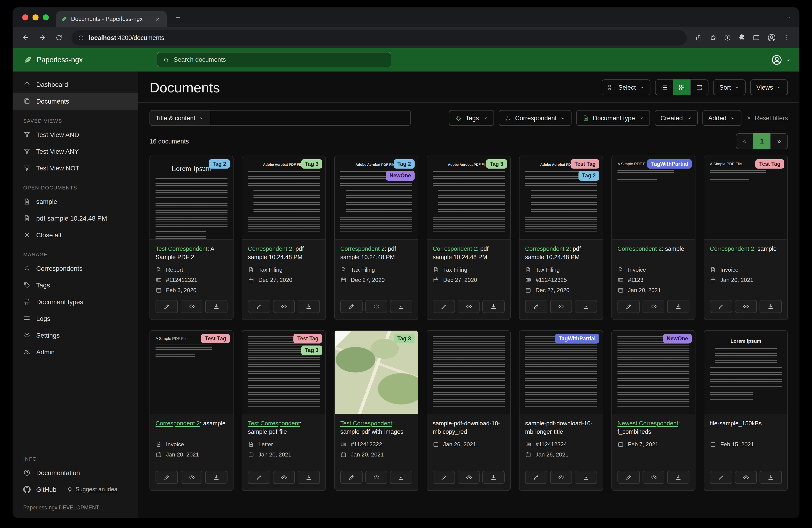  I want to click on document-card: TagWithPartial sample-pdf-download-10-mb…, so click(561, 410).